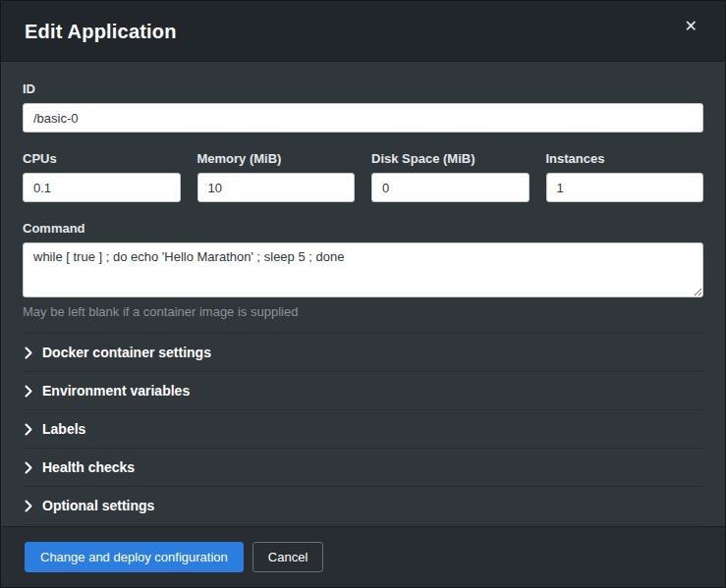 Image resolution: width=726 pixels, height=588 pixels. What do you see at coordinates (363, 506) in the screenshot?
I see `section-optional-settings: Optional settings` at bounding box center [363, 506].